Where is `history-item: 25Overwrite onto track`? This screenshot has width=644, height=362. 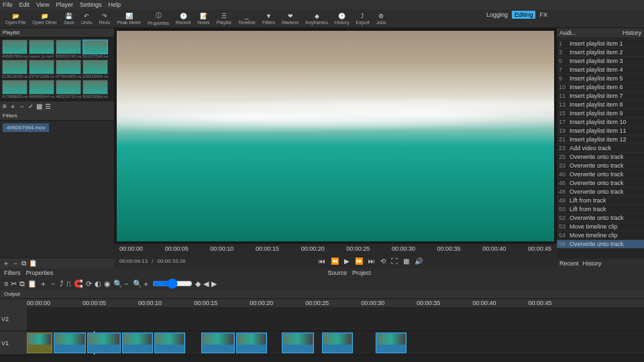
history-item: 25Overwrite onto track is located at coordinates (600, 157).